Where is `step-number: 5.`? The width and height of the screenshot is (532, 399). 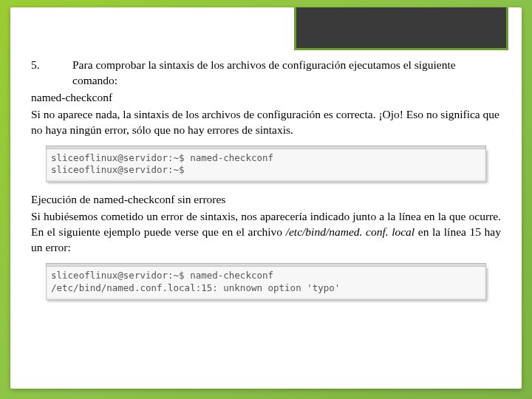 step-number: 5. is located at coordinates (52, 73).